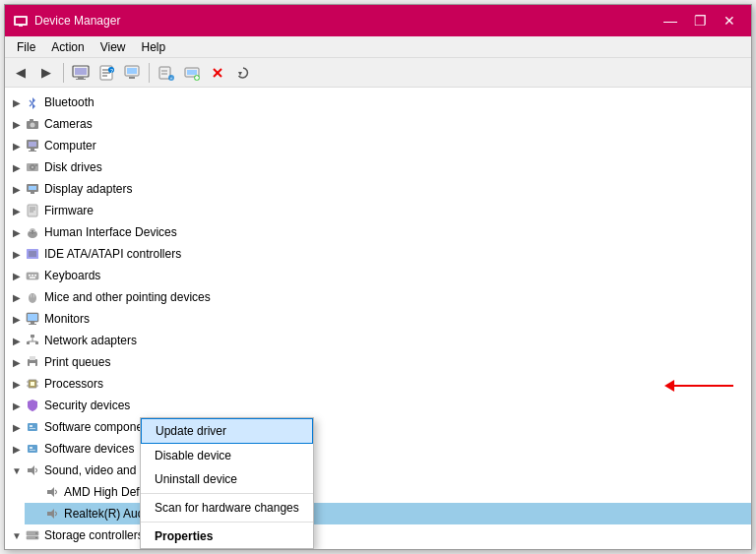  I want to click on computer-label: Computer, so click(71, 146).